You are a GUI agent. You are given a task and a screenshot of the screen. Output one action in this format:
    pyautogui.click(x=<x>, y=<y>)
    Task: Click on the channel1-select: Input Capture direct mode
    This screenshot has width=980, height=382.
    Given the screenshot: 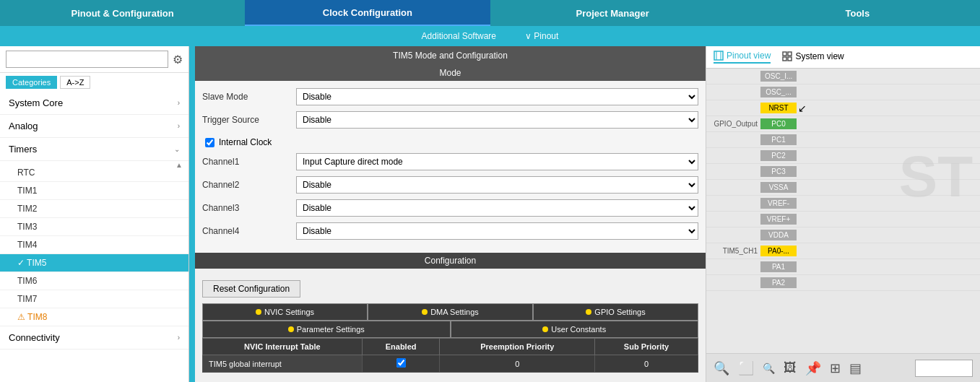 What is the action you would take?
    pyautogui.click(x=497, y=162)
    